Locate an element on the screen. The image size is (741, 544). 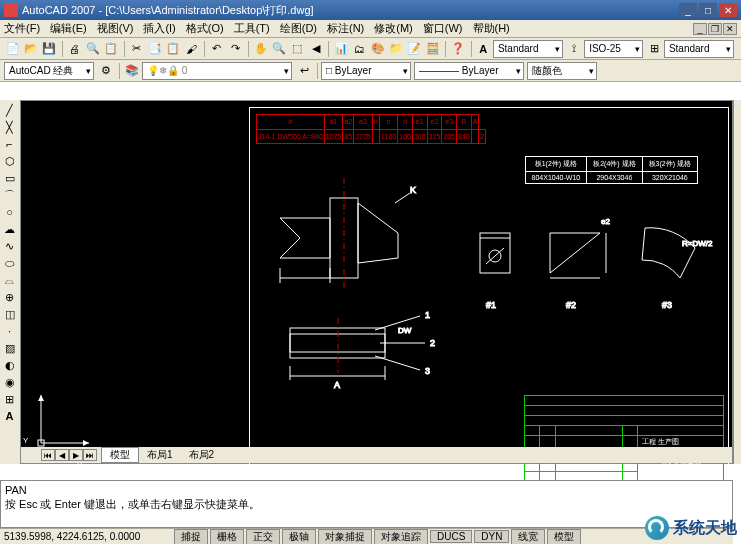
model-toggle: 模型 is located at coordinates (564, 537).